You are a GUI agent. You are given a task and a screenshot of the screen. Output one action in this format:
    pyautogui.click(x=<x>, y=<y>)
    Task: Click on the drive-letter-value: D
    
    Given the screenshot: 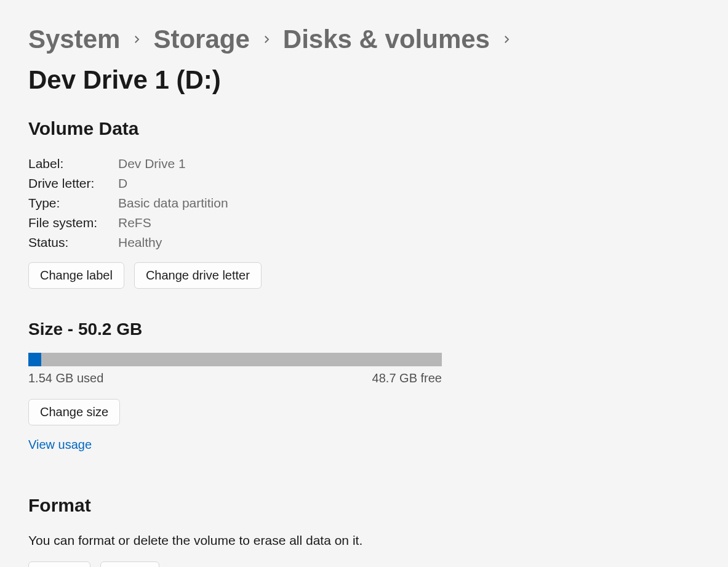 What is the action you would take?
    pyautogui.click(x=409, y=183)
    